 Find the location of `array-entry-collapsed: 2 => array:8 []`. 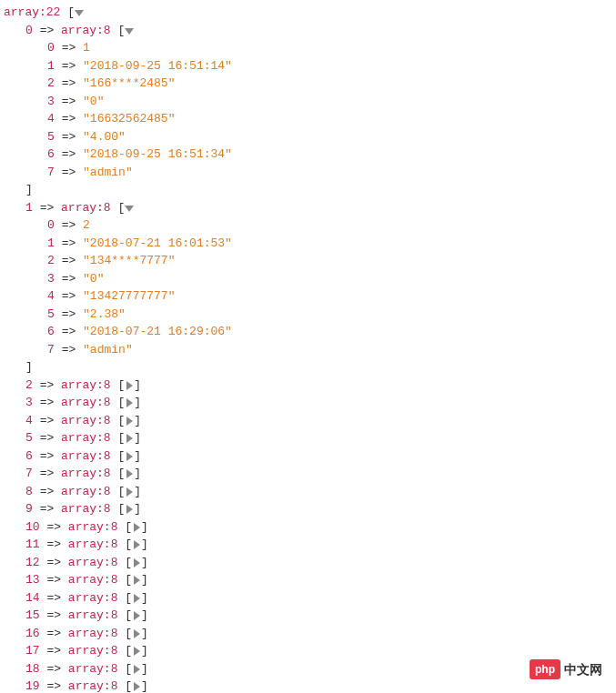

array-entry-collapsed: 2 => array:8 [] is located at coordinates (308, 386).